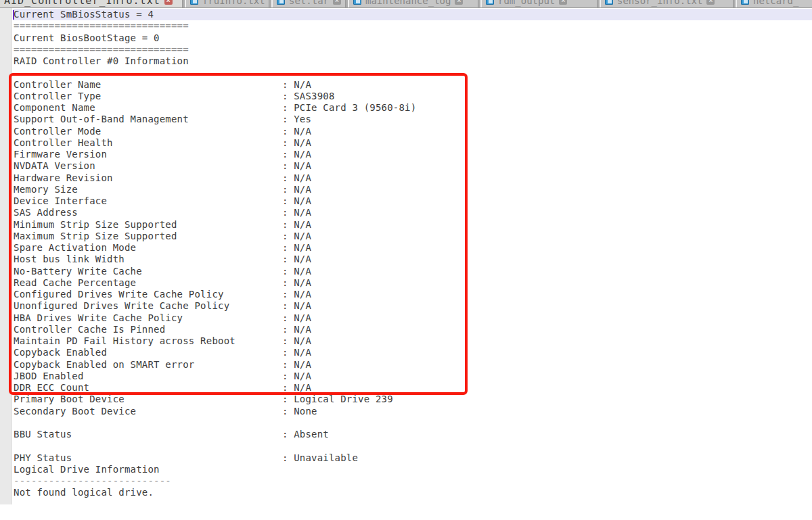  Describe the element at coordinates (413, 85) in the screenshot. I see `editor-line-kv: Controller Name : N/A` at that location.